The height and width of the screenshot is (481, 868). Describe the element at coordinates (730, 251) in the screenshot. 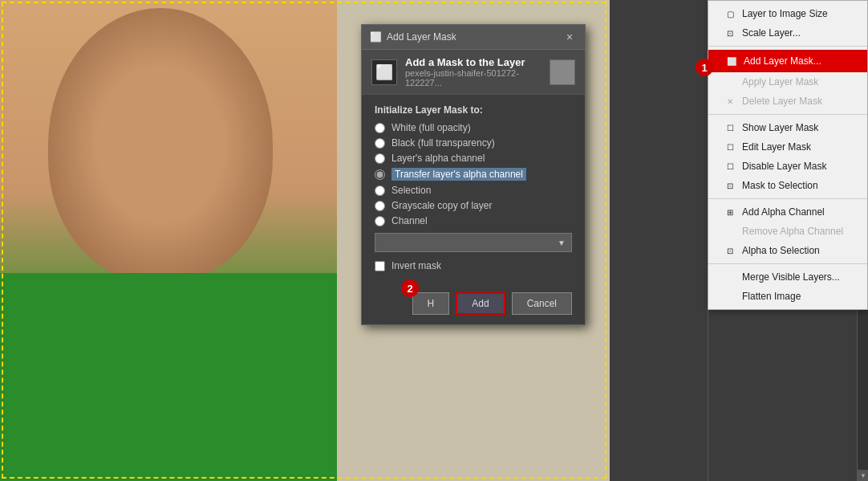

I see `alpha-to-selection-icon: ⊡` at that location.